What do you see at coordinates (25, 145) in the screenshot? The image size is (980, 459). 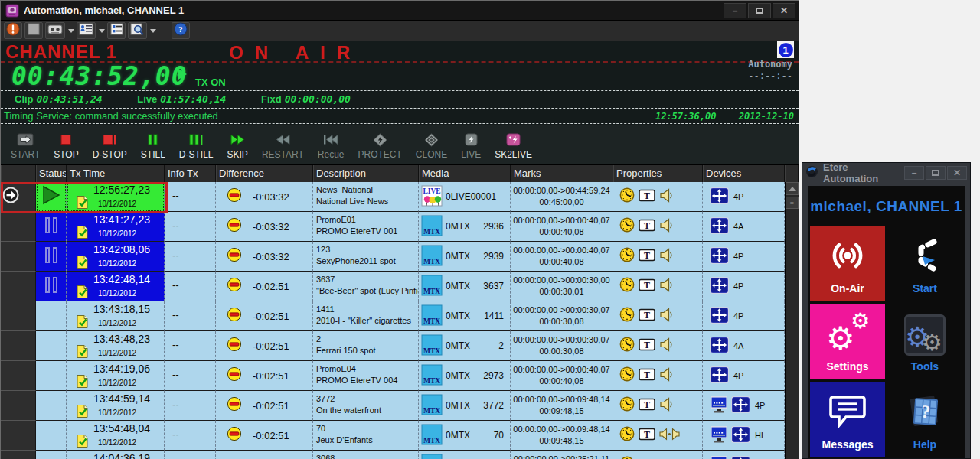 I see `transport-start-button: START` at bounding box center [25, 145].